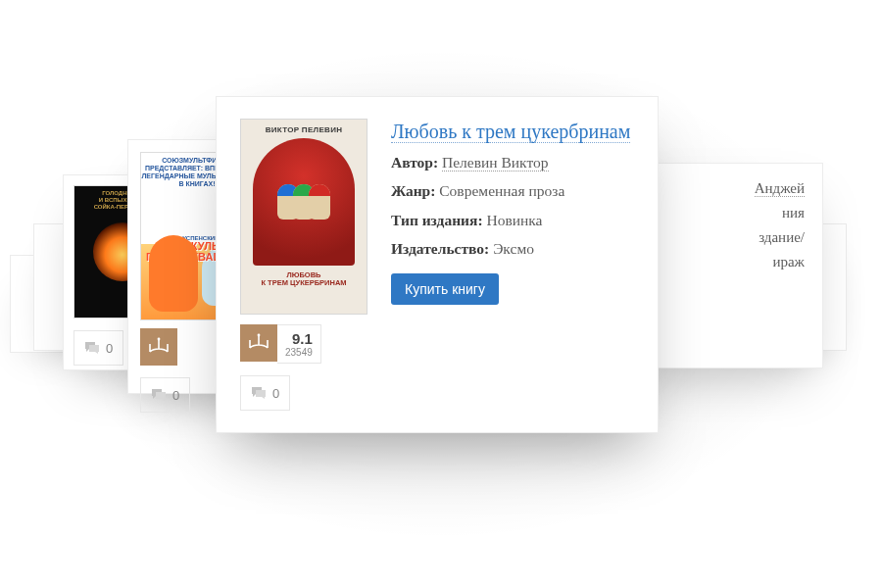 The image size is (882, 588). What do you see at coordinates (514, 249) in the screenshot?
I see `publisher-value: Эксмо` at bounding box center [514, 249].